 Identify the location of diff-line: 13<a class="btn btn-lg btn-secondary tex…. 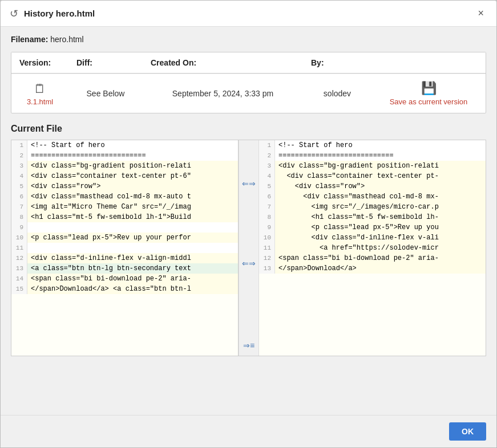
(124, 268).